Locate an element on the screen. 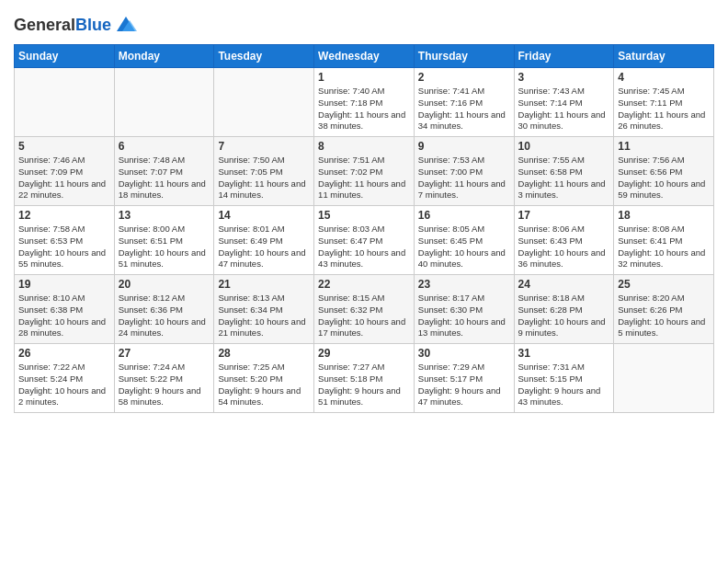  calendar-day-cell: 24Sunrise: 8:18 AM Sunset: 6:28 PM Dayli… is located at coordinates (564, 309).